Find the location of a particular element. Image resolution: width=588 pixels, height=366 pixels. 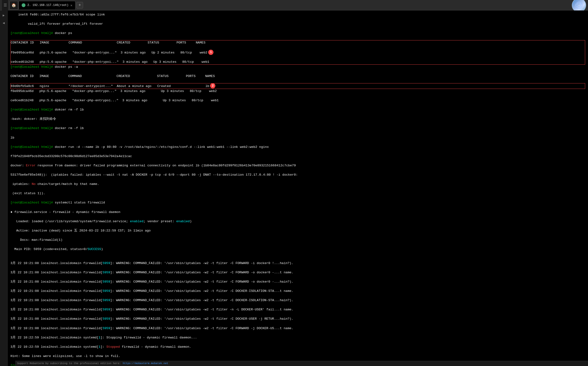

badge-1: 1 is located at coordinates (211, 52).